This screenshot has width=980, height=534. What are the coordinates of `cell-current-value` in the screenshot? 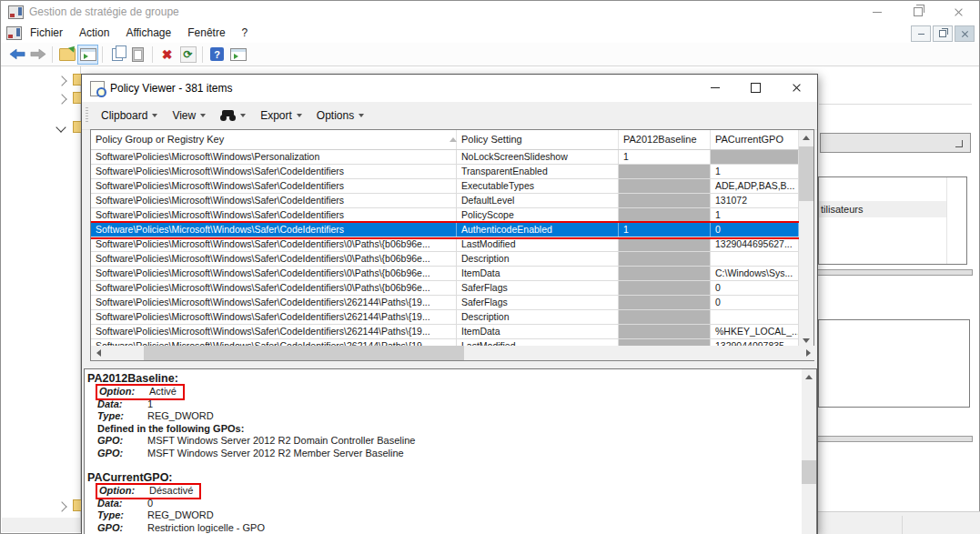 It's located at (755, 317).